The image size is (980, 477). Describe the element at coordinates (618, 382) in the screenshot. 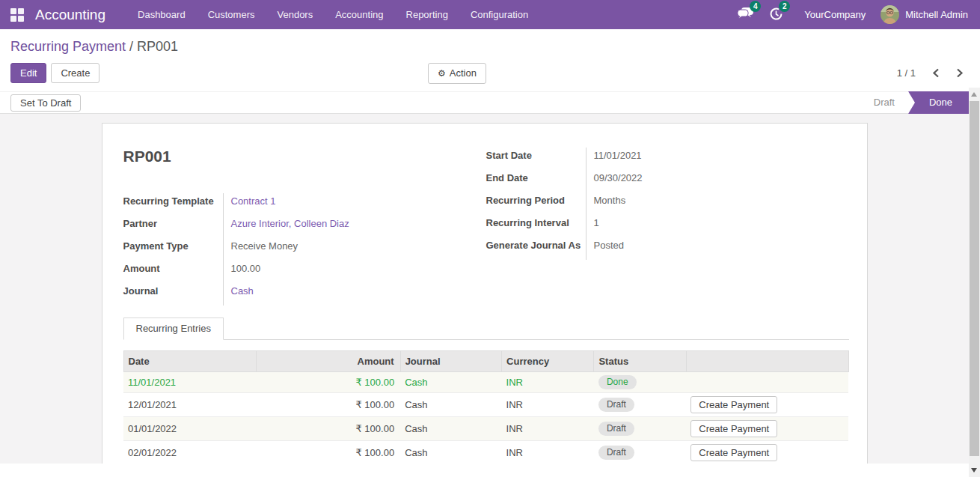

I see `status-badge: Done` at that location.